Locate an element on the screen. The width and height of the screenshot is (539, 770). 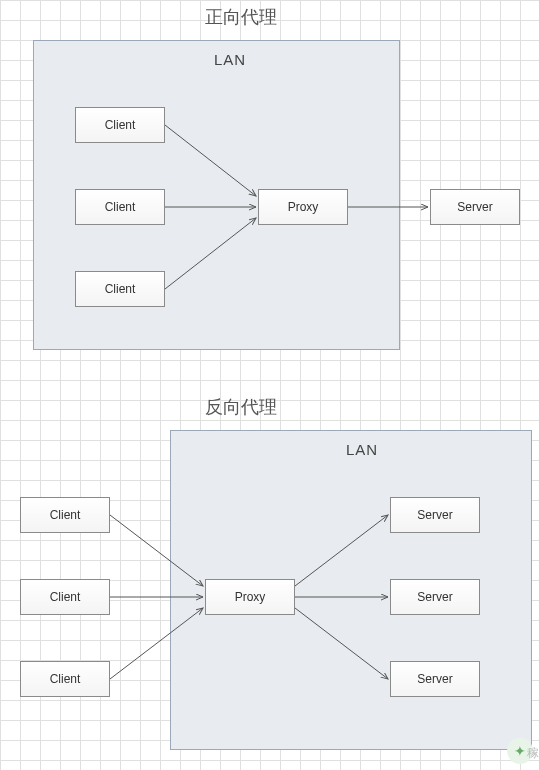
lan-label-forward: LAN is located at coordinates (230, 60).